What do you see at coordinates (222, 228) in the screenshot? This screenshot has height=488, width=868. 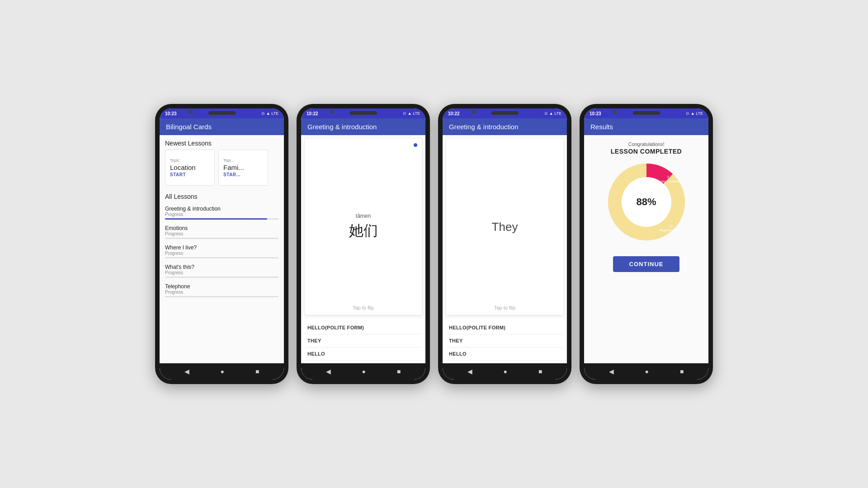 I see `lesson-name-emotions: Emotions` at bounding box center [222, 228].